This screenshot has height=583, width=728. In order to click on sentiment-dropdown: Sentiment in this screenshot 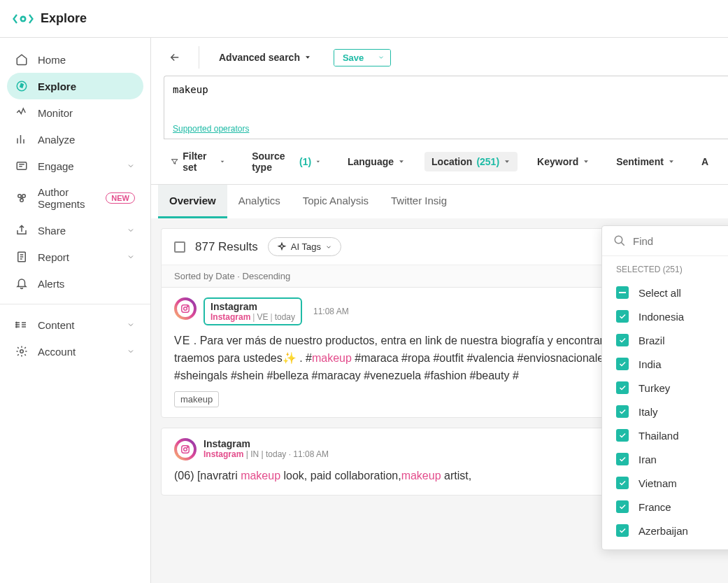, I will do `click(645, 162)`.